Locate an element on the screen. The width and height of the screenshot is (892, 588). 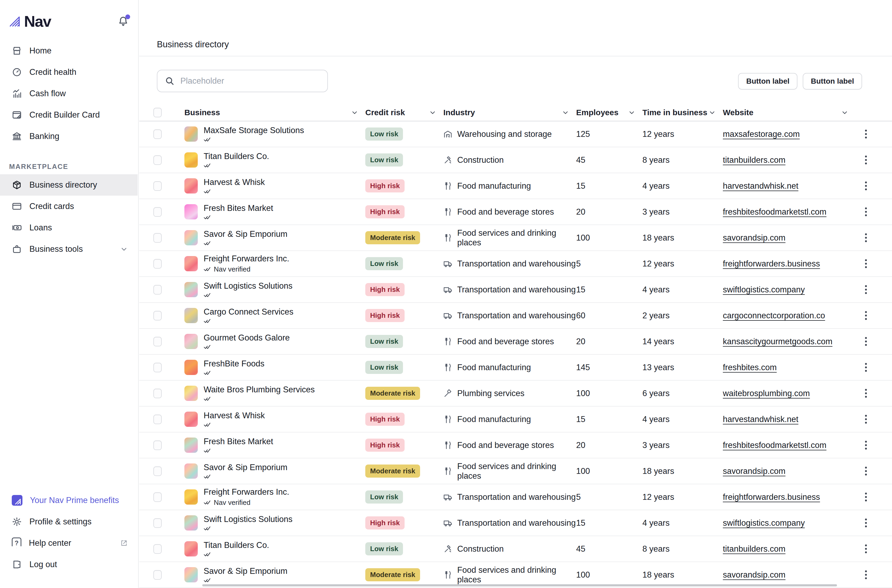
column-header-credit-risk: Credit risk is located at coordinates (404, 112).